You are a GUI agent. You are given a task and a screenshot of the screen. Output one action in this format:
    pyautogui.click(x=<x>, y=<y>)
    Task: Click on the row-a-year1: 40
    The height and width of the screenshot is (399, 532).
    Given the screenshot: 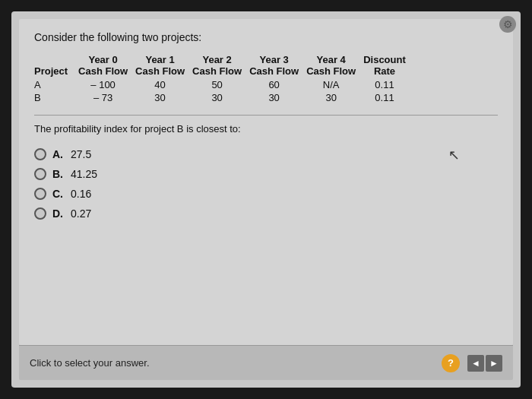 What is the action you would take?
    pyautogui.click(x=164, y=85)
    